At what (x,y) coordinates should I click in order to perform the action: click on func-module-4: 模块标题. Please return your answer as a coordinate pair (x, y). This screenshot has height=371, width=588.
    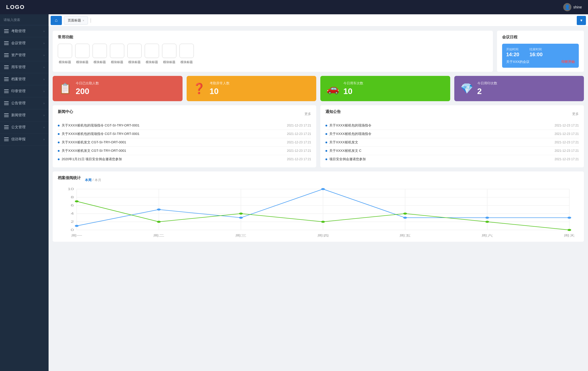
    Looking at the image, I should click on (134, 54).